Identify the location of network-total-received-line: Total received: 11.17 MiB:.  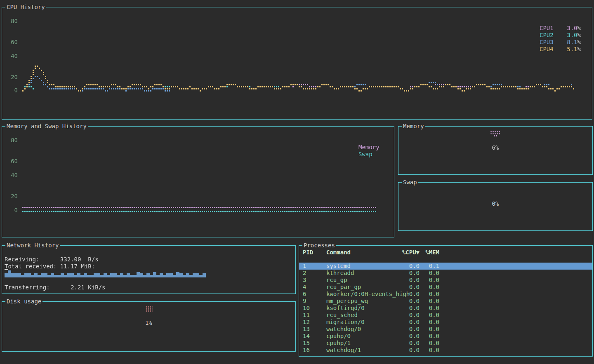
(50, 266).